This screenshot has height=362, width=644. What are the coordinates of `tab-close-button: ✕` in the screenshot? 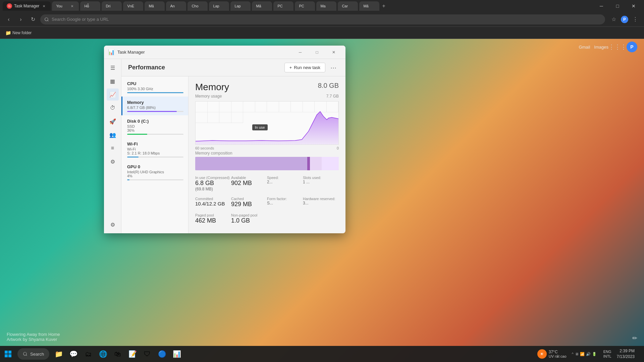 It's located at (44, 6).